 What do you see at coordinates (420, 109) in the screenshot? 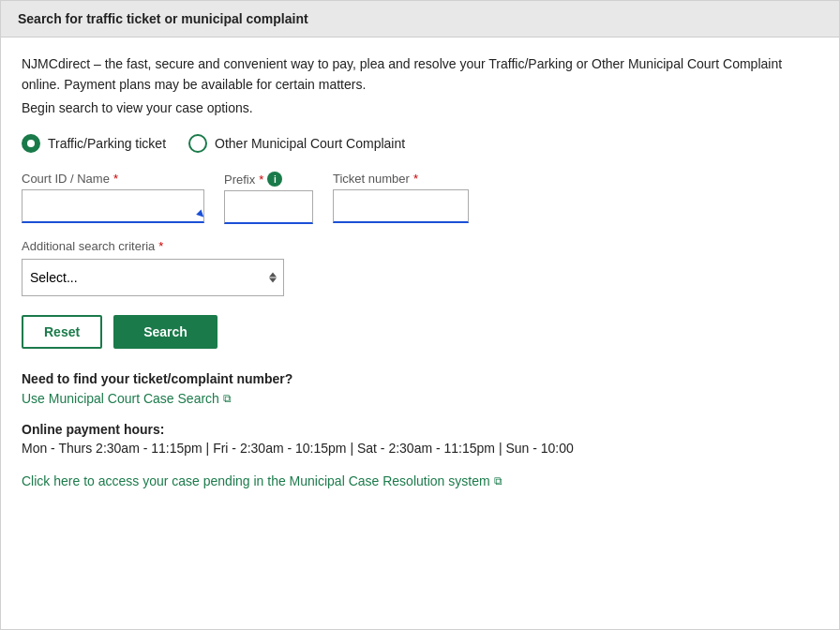
I see `description-line2: Begin search to view your case options.` at bounding box center [420, 109].